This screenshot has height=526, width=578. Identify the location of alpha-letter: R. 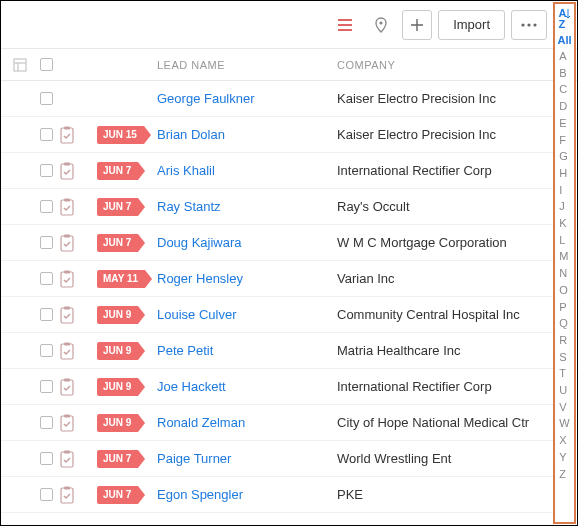
(564, 340).